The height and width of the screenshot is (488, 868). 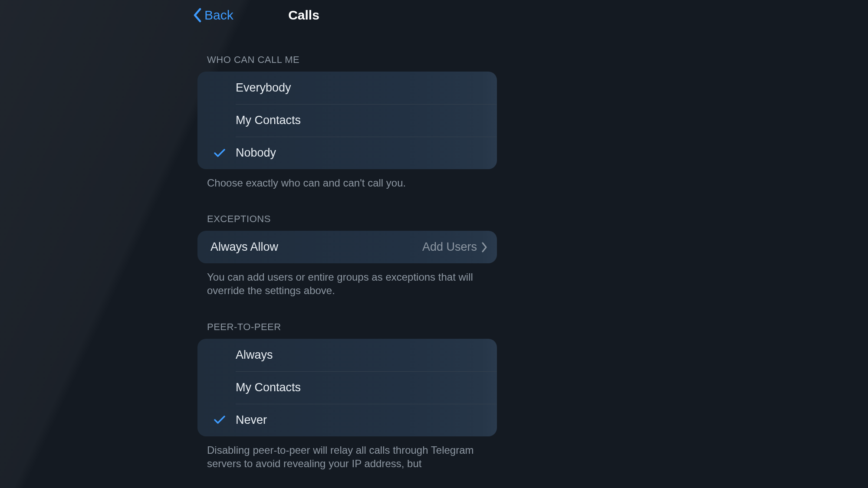 What do you see at coordinates (347, 153) in the screenshot?
I see `option-nobody: Nobody` at bounding box center [347, 153].